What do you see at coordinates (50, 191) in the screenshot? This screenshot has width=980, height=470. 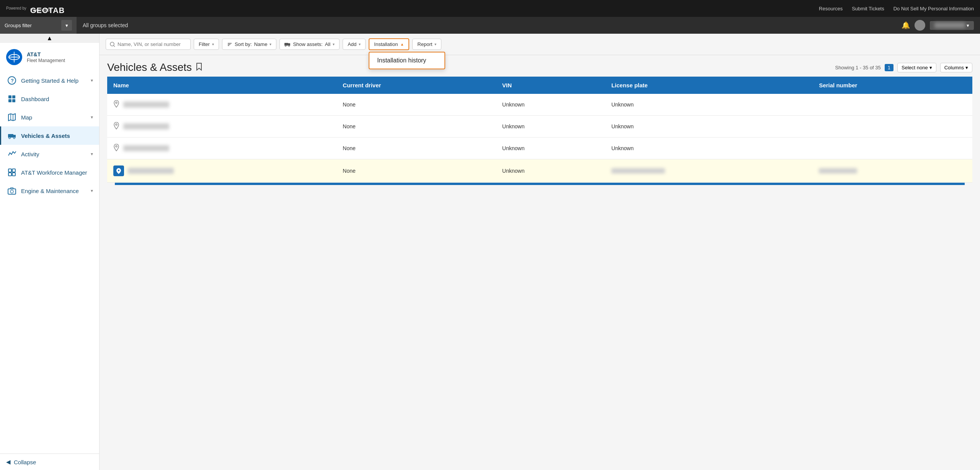 I see `sidebar-item-engine-maintenance: Engine & Maintenance ▾` at bounding box center [50, 191].